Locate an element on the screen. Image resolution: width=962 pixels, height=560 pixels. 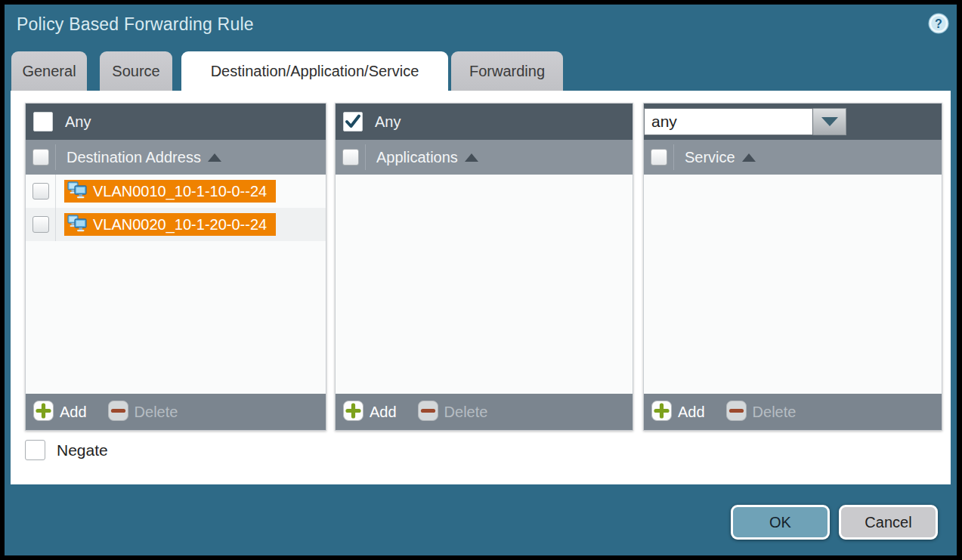
applications-any-bar: Any is located at coordinates (484, 122).